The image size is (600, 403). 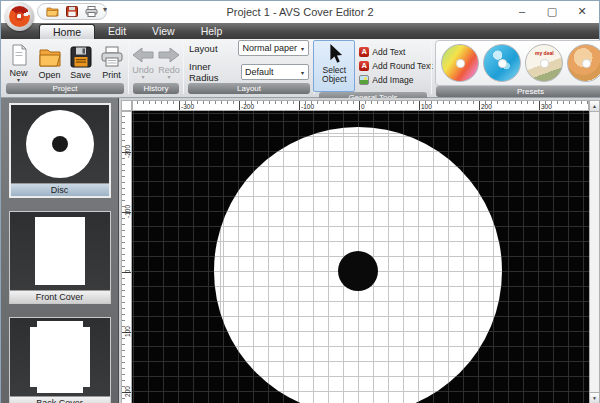 I want to click on titlebar: ▾ Project 1 - AVS Cover Editor 2 – ▢ ✕, so click(x=300, y=12).